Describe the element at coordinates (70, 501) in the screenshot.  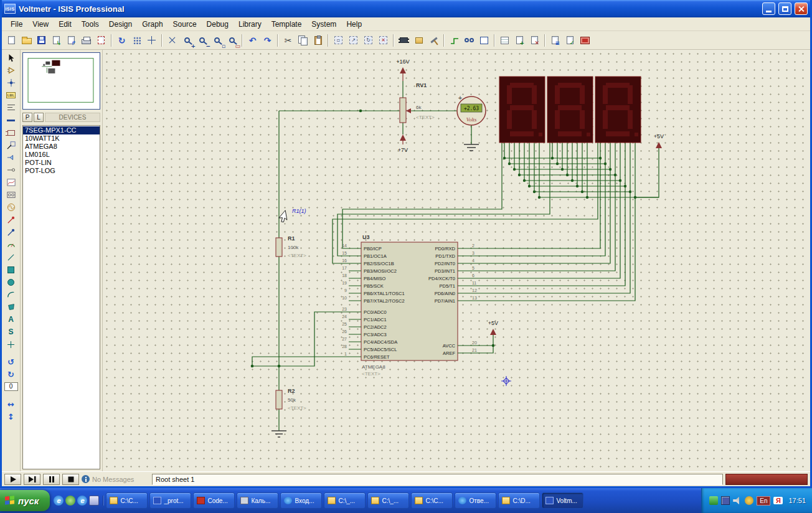
I see `quick-launch-icon` at that location.